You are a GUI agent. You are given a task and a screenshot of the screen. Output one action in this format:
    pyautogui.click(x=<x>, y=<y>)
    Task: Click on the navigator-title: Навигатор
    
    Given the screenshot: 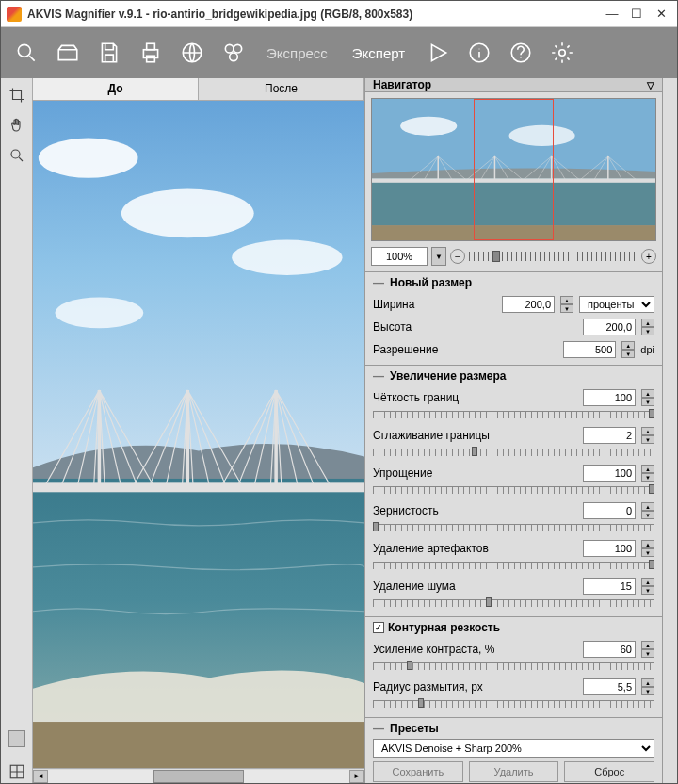 What is the action you would take?
    pyautogui.click(x=402, y=85)
    